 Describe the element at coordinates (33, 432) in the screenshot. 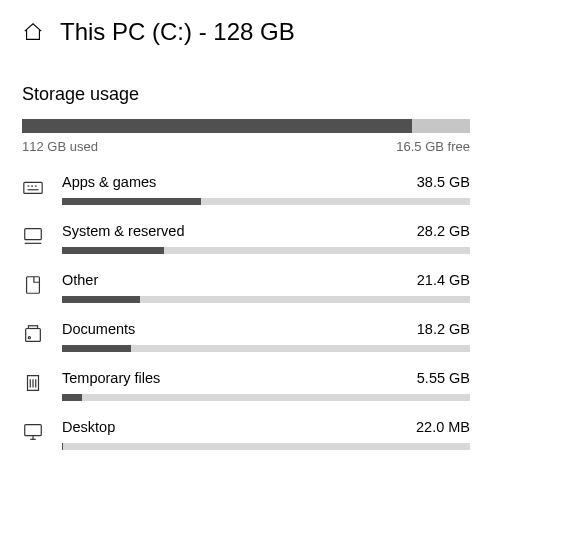

I see `desktop-icon` at that location.